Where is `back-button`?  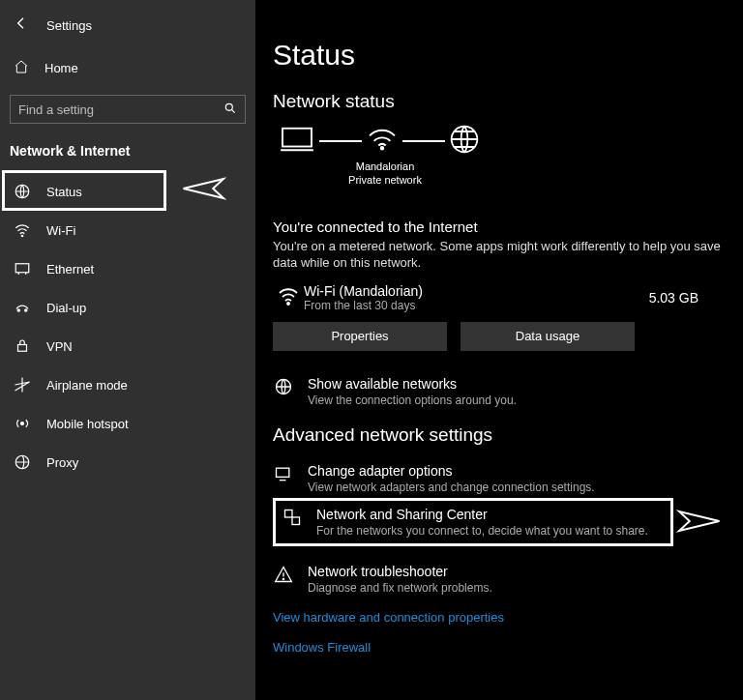
back-button is located at coordinates (21, 25).